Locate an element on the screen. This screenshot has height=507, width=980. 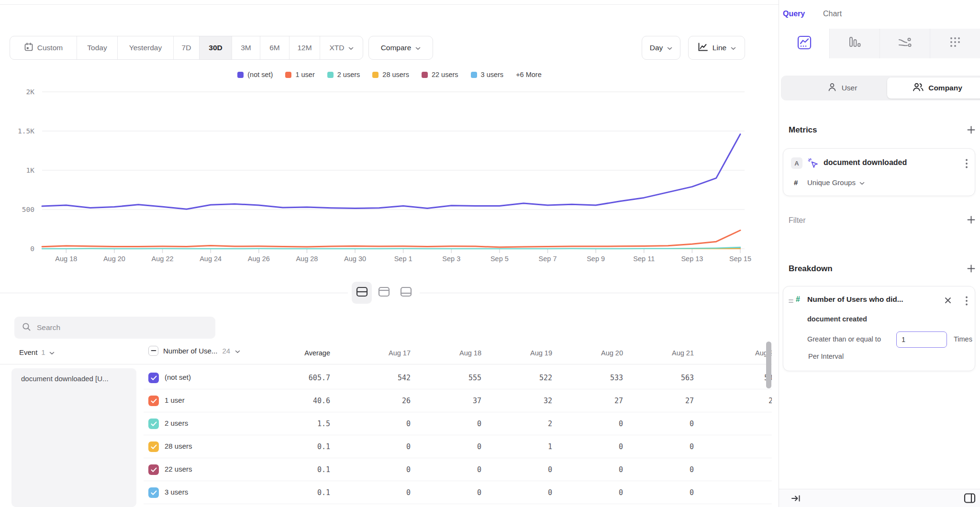
event-click-icon is located at coordinates (813, 165).